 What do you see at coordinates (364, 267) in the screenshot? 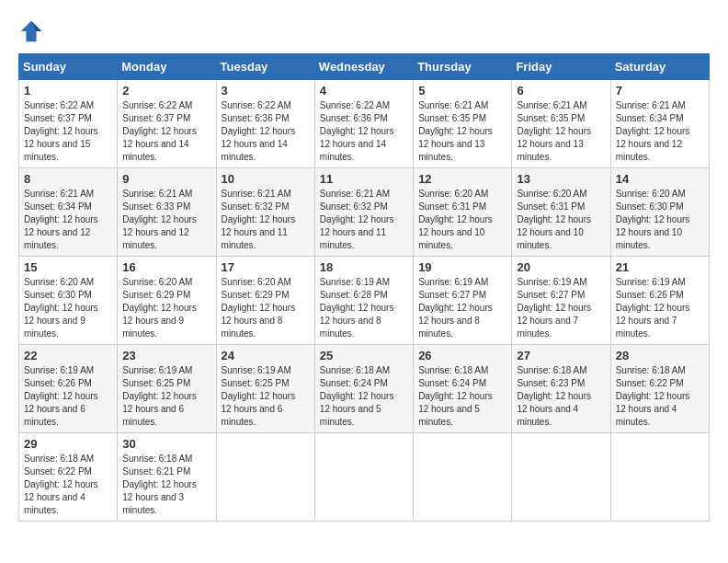
I see `day-number: 18` at bounding box center [364, 267].